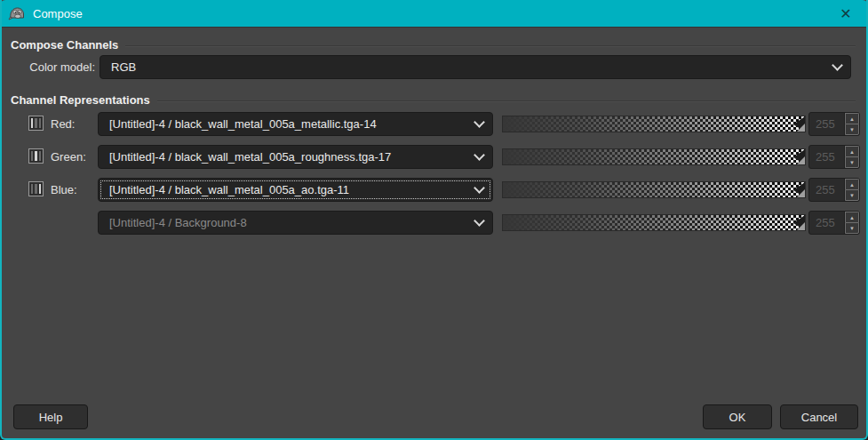 This screenshot has height=440, width=868. Describe the element at coordinates (289, 124) in the screenshot. I see `red-source-value: [Untitled]-4 / black_wall_metal_005a_met…` at that location.